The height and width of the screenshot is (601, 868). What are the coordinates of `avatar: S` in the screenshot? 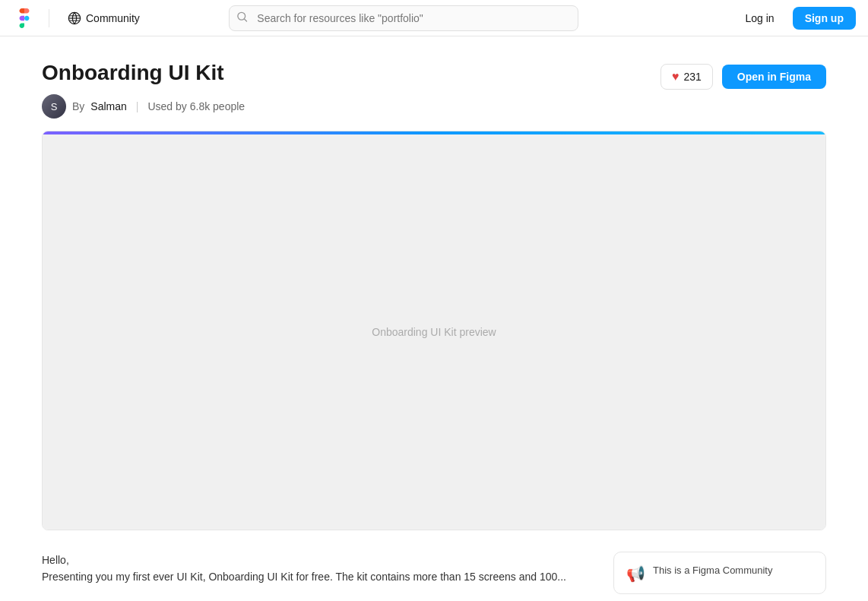 It's located at (54, 106).